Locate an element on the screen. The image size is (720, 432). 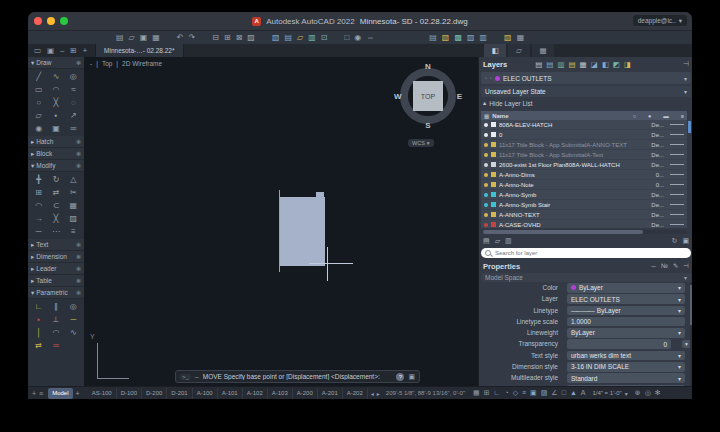
search-input is located at coordinates (586, 253).